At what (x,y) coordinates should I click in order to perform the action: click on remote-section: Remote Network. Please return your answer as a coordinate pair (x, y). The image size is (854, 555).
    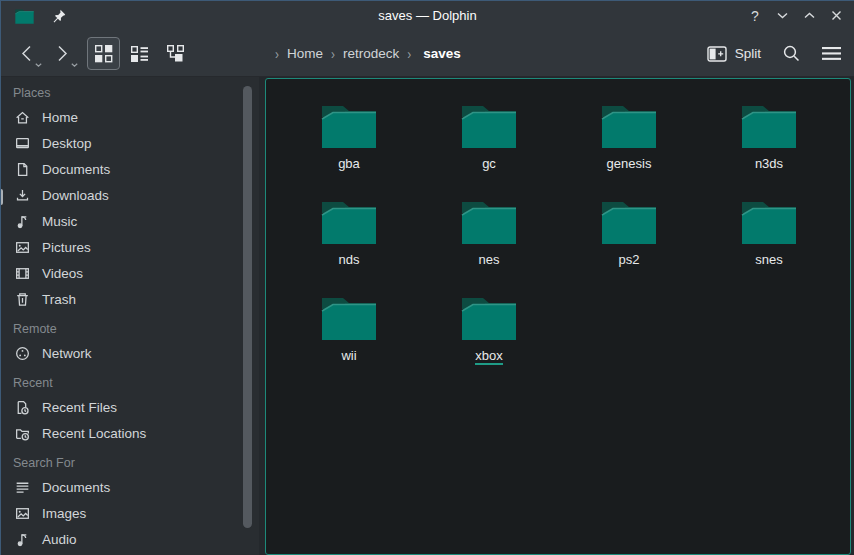
    Looking at the image, I should click on (130, 342).